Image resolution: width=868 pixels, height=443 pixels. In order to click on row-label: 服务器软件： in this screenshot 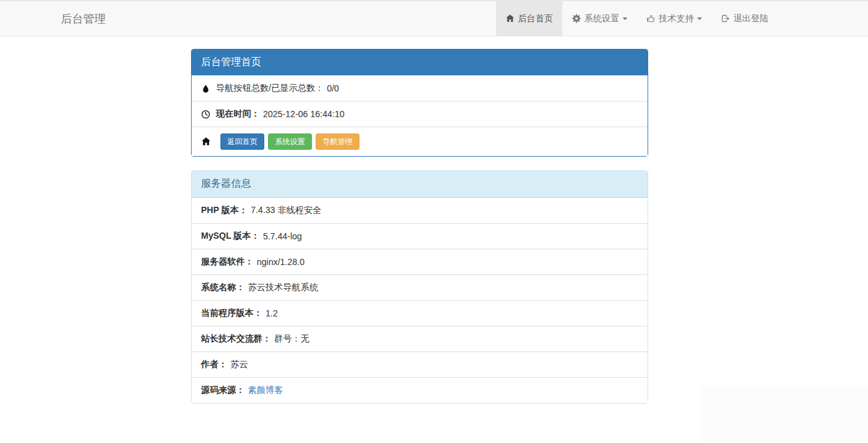, I will do `click(227, 262)`.